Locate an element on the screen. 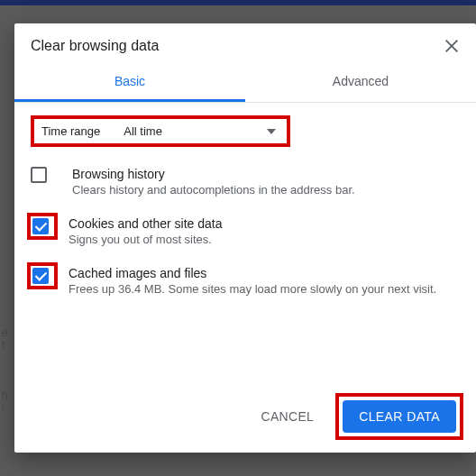  tab-advanced: Advanced is located at coordinates (361, 81).